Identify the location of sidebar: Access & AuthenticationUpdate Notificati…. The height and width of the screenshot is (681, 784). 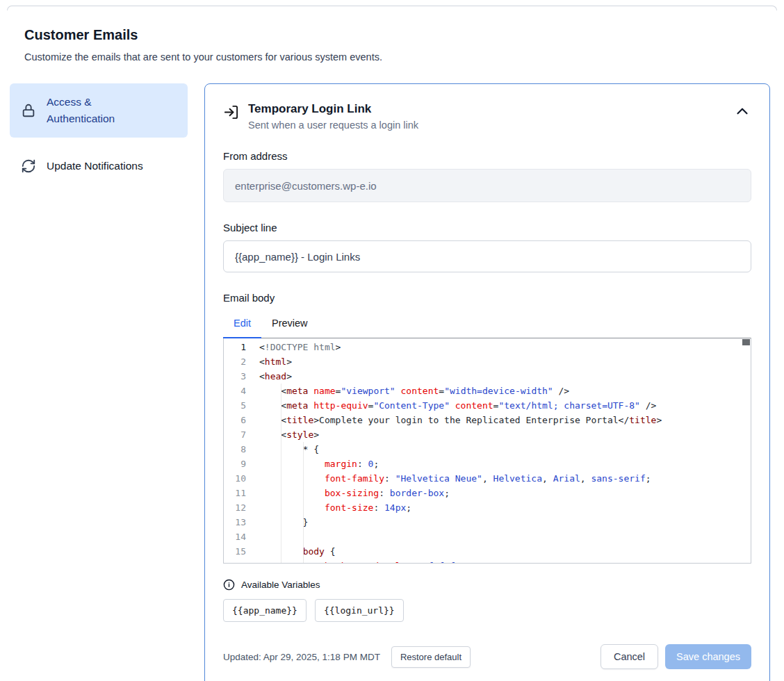
(99, 134).